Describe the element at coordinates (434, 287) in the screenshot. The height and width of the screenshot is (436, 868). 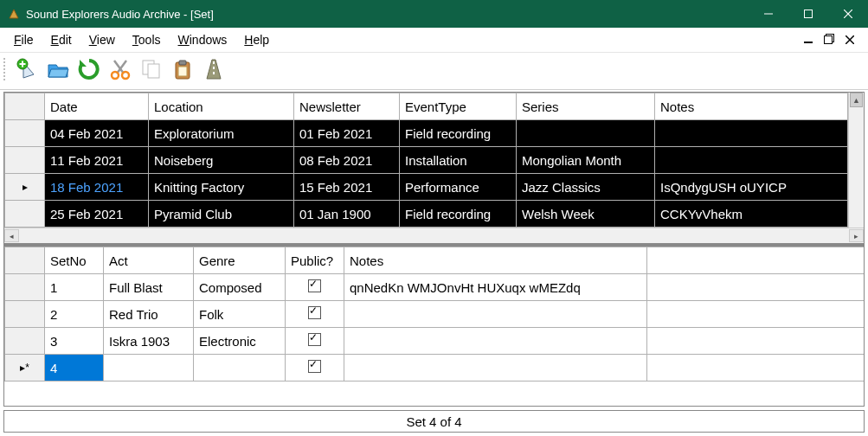
I see `child-grid-row: 1Full BlastComposedqnNedKn WMJOnvHt HUXu…` at that location.